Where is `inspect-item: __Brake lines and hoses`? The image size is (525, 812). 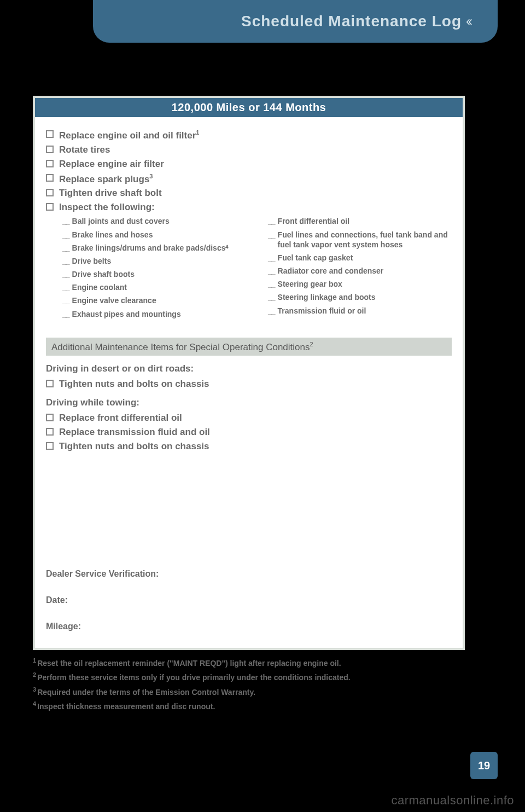 inspect-item: __Brake lines and hoses is located at coordinates (154, 235).